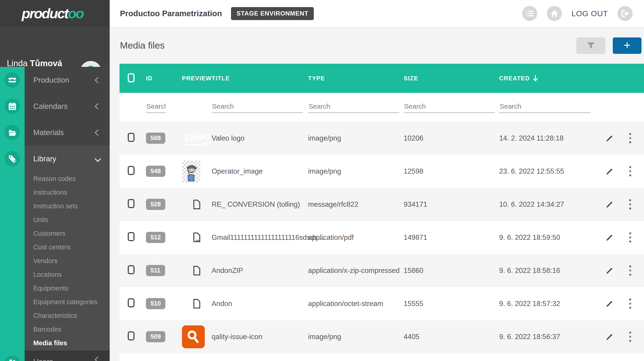 The image size is (644, 361). I want to click on file-title: Valeo logo, so click(228, 138).